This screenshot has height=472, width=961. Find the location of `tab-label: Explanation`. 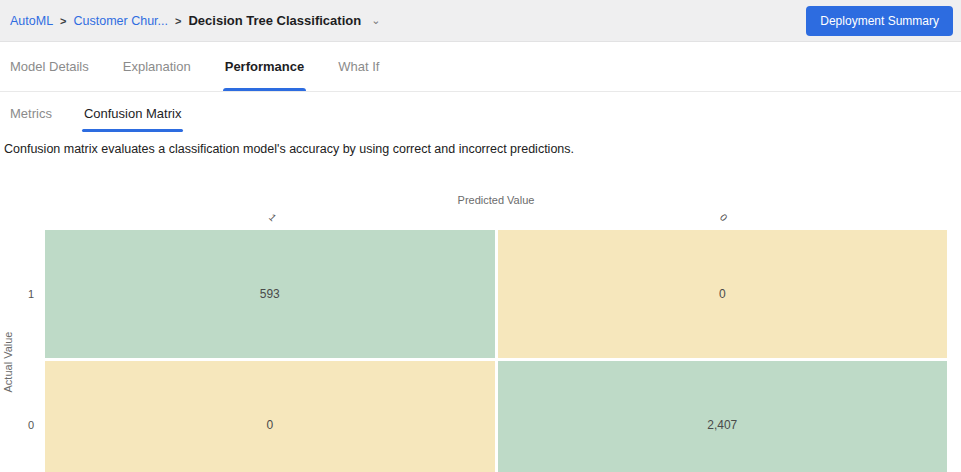

tab-label: Explanation is located at coordinates (157, 66).